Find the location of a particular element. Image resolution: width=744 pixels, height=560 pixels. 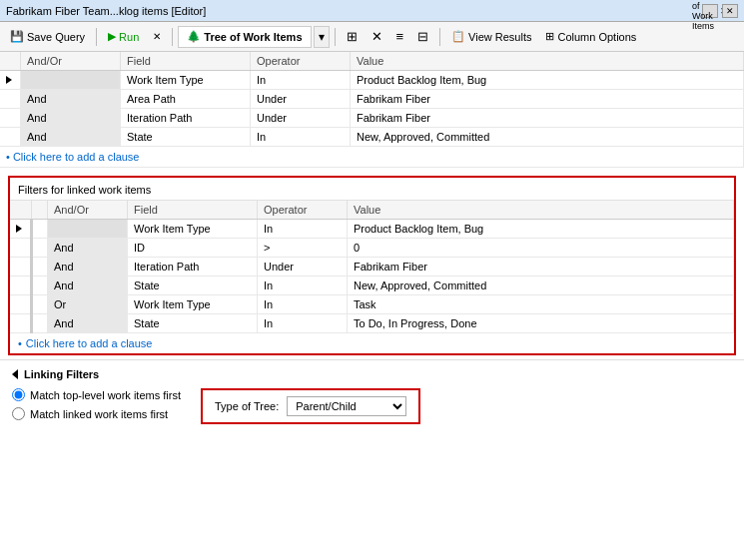

toolbar-icon-btn-4: ⊟ is located at coordinates (423, 37).